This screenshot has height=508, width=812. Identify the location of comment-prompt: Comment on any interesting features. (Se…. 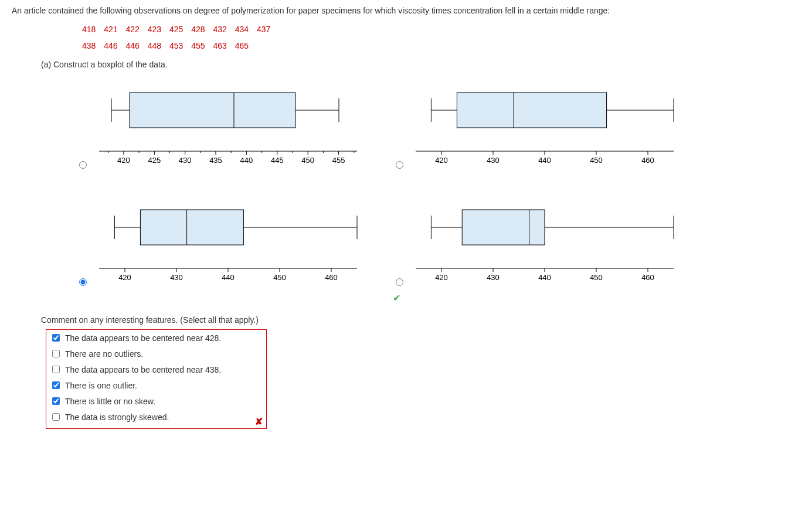
(421, 320).